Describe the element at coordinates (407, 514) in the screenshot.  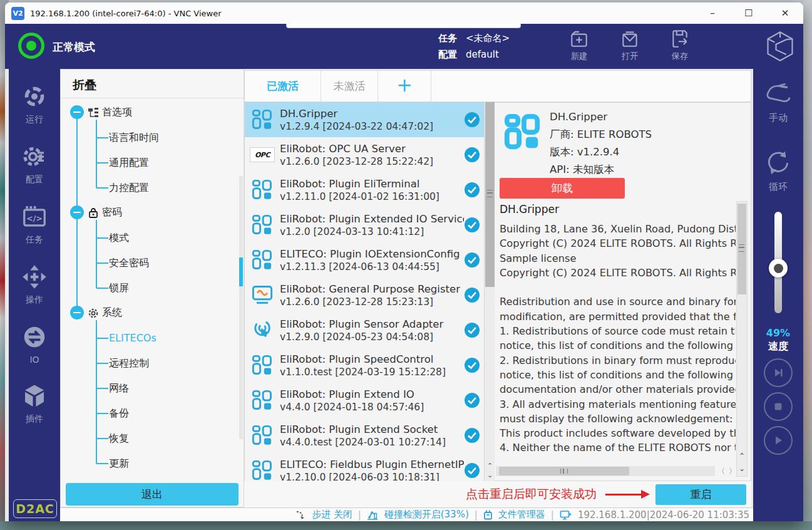
I see `status-bar: 步进 关闭 | 碰撞检测开启(33%) | 文件管理器 | 192.168.1.…` at that location.